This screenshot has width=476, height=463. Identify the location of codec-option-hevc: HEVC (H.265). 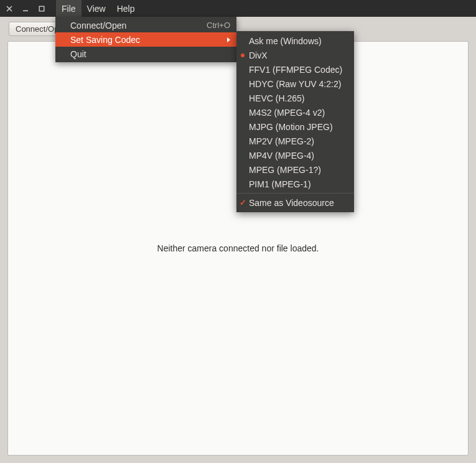
(295, 98).